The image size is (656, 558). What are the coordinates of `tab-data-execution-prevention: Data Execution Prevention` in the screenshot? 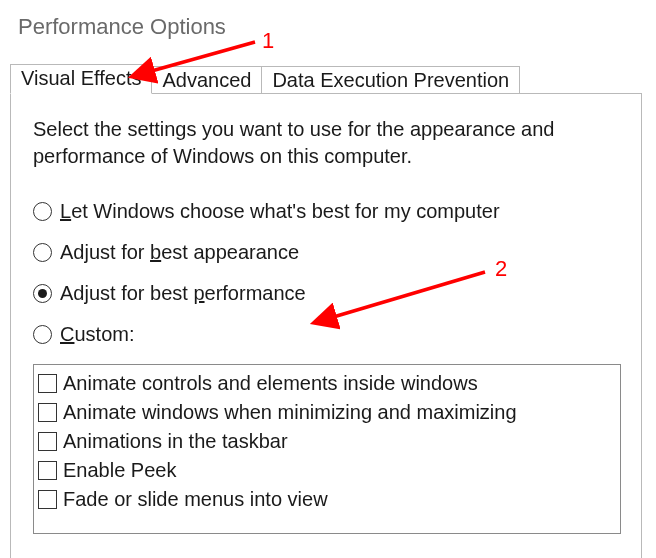 It's located at (390, 80).